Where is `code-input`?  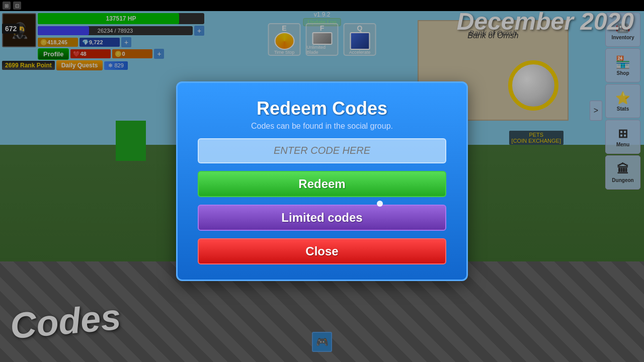 code-input is located at coordinates (322, 151).